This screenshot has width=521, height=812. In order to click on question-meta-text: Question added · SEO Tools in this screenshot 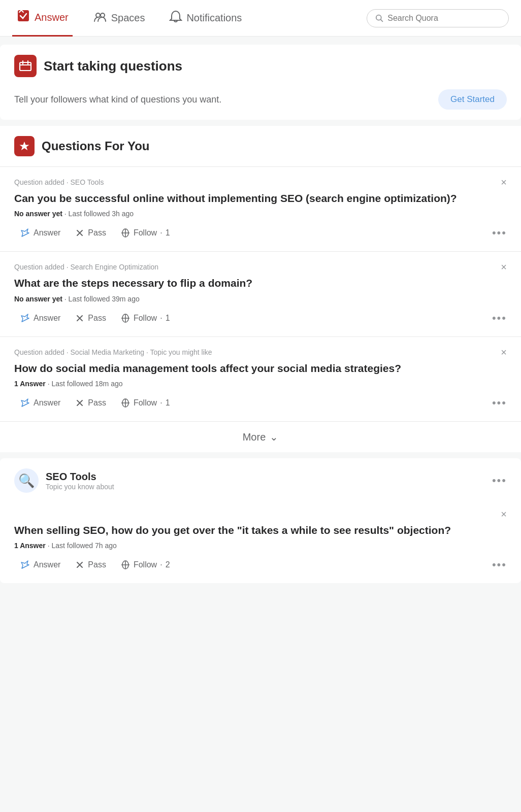, I will do `click(59, 182)`.